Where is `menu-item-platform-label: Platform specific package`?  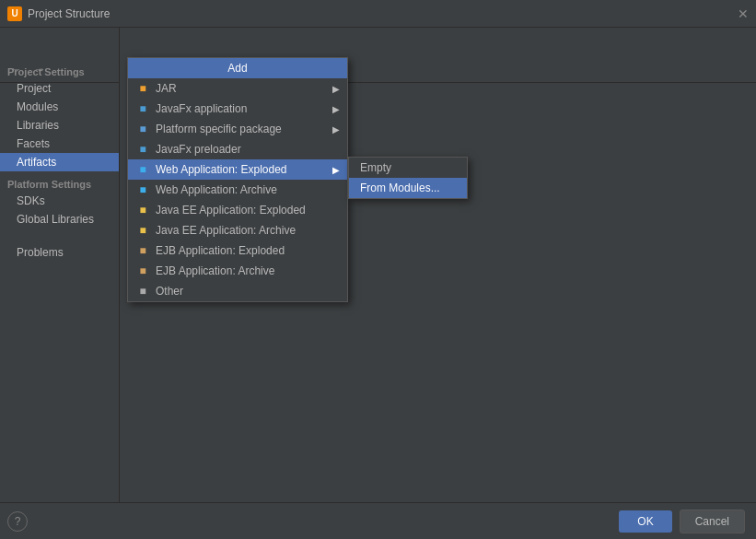
menu-item-platform-label: Platform specific package is located at coordinates (219, 129).